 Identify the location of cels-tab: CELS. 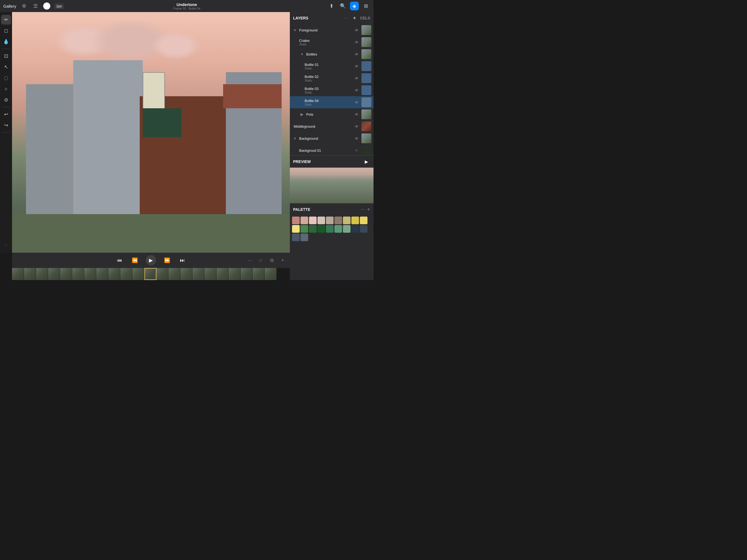
(365, 18).